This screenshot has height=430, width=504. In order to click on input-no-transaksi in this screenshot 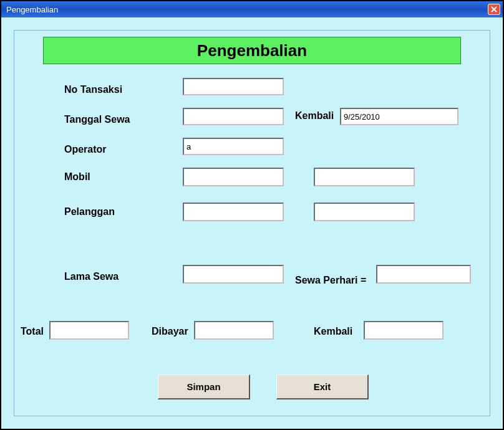, I will do `click(233, 87)`.